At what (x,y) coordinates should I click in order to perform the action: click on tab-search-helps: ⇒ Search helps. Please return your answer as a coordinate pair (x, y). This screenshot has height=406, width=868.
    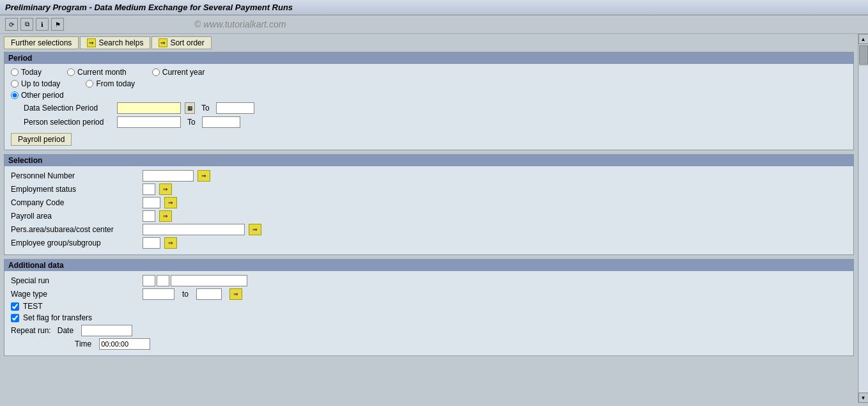
    Looking at the image, I should click on (115, 43).